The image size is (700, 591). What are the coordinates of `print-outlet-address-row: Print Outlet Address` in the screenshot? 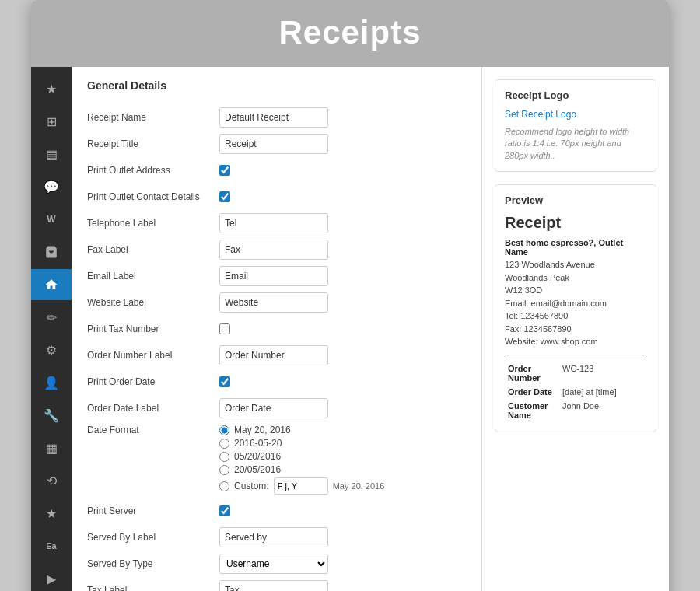 It's located at (277, 170).